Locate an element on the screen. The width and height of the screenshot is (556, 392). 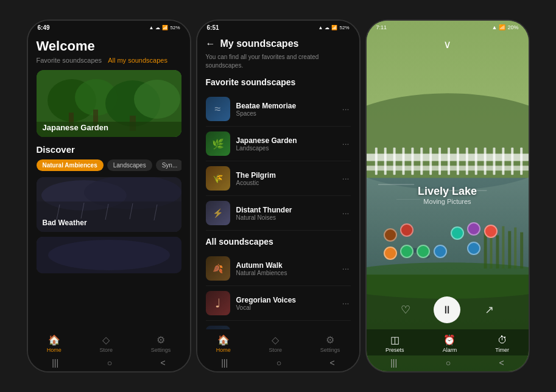
cat-gregorian: Vocal is located at coordinates (286, 308).